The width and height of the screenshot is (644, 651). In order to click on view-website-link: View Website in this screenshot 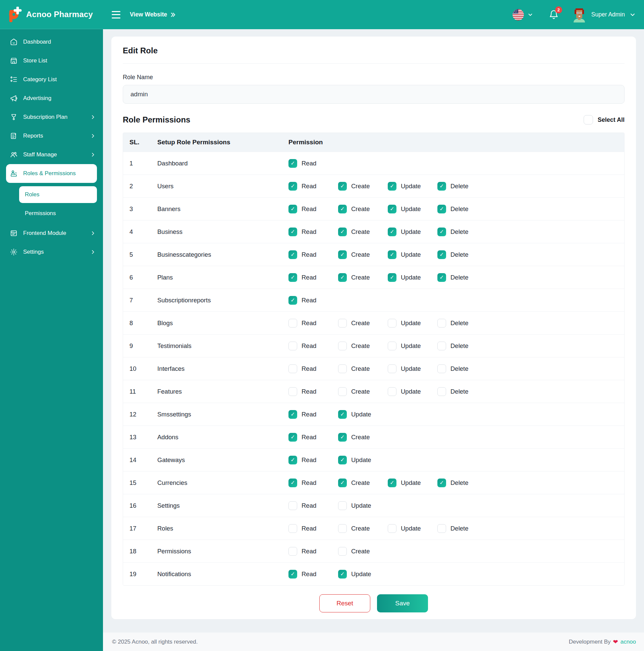, I will do `click(153, 15)`.